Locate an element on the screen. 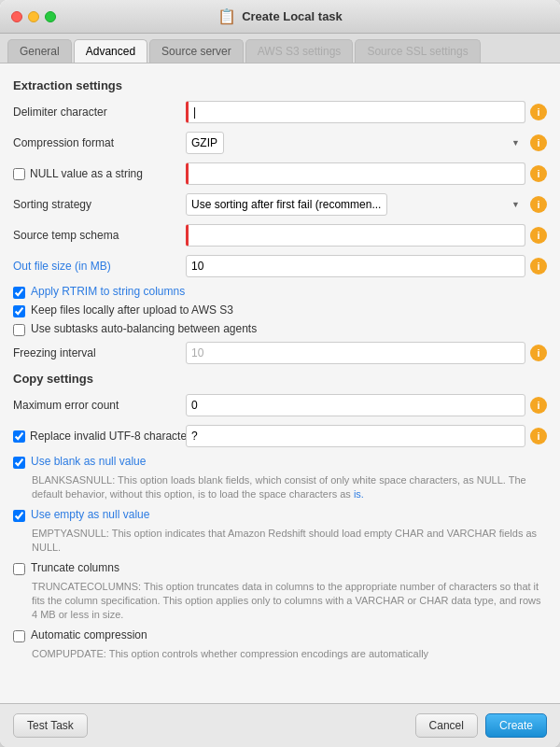 The width and height of the screenshot is (560, 747). keep-files-checkbox is located at coordinates (19, 312).